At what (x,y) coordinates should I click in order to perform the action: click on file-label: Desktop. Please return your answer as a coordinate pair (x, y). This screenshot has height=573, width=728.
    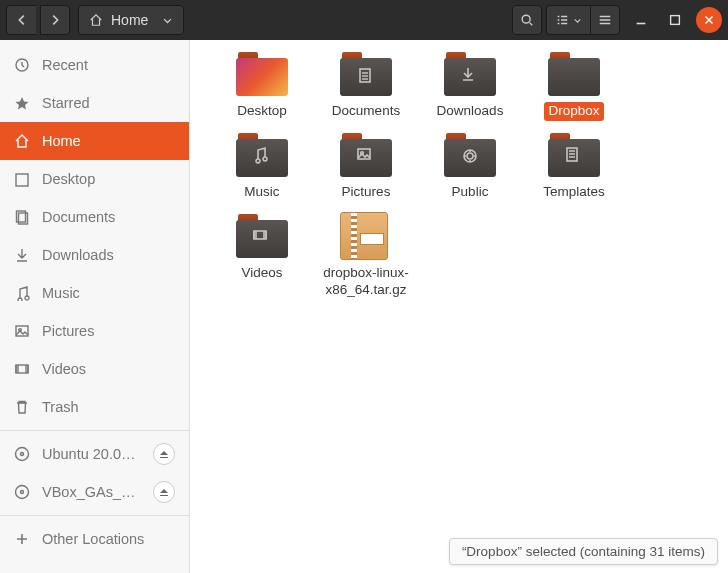
    Looking at the image, I should click on (262, 112).